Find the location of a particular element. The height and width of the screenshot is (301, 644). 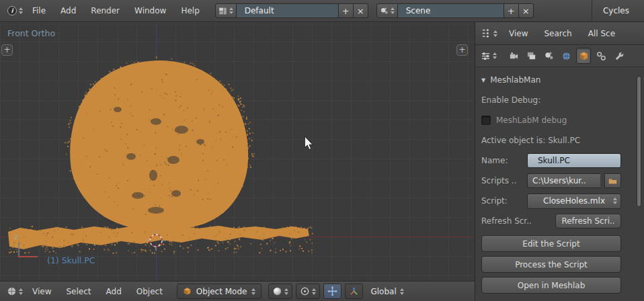

properties-icon is located at coordinates (485, 56).